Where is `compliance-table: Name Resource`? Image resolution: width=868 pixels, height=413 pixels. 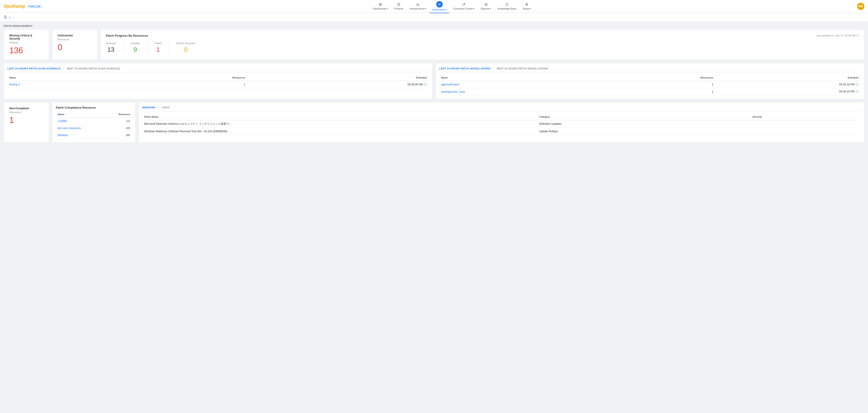
compliance-table: Name Resource is located at coordinates (94, 115).